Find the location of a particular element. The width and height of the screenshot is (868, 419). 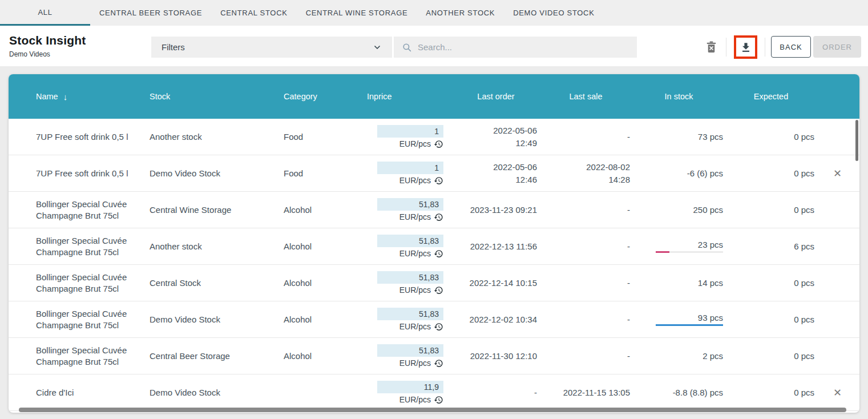

col-label: Stock is located at coordinates (160, 96).